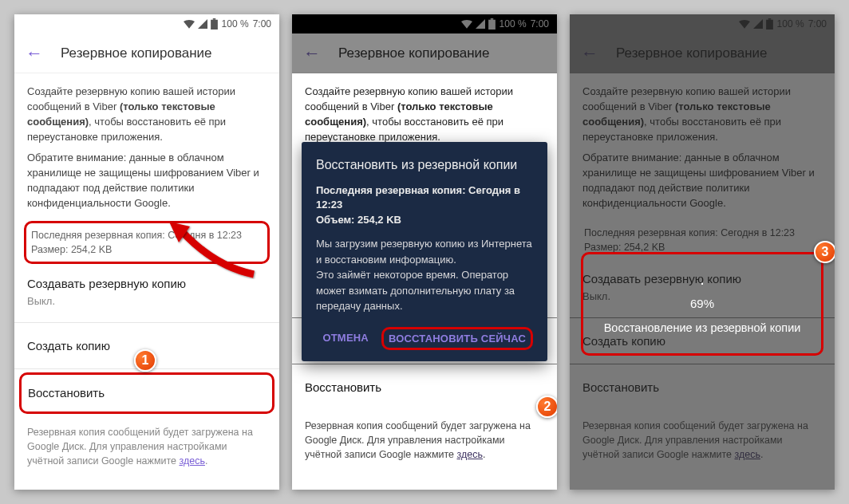  I want to click on dialog-confirm-button: ВОССТАНОВИТЬ СЕЙЧАС, so click(457, 338).